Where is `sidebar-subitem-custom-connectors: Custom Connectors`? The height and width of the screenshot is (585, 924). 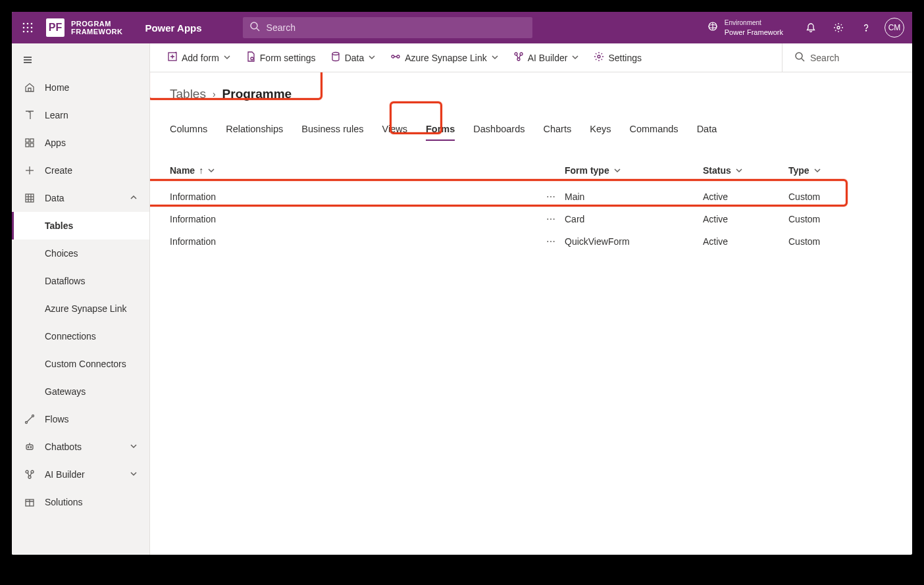 sidebar-subitem-custom-connectors: Custom Connectors is located at coordinates (80, 364).